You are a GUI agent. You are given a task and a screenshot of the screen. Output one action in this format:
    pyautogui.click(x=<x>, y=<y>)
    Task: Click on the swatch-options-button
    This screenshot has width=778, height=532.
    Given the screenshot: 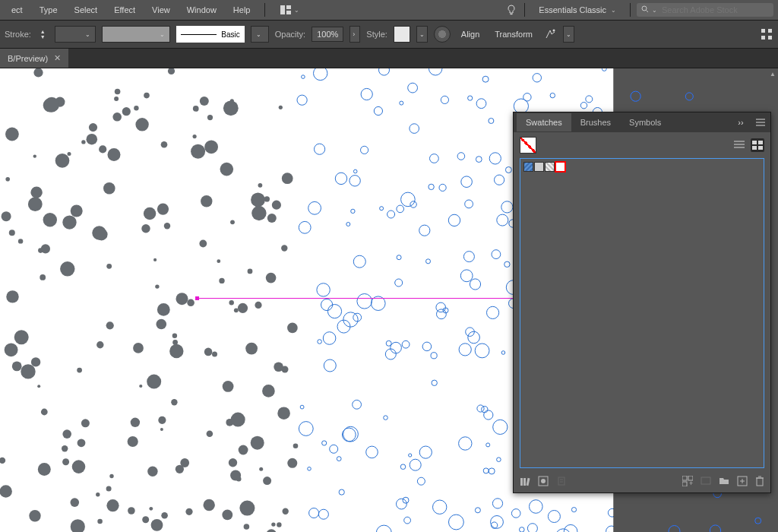 What is the action you would take?
    pyautogui.click(x=561, y=482)
    